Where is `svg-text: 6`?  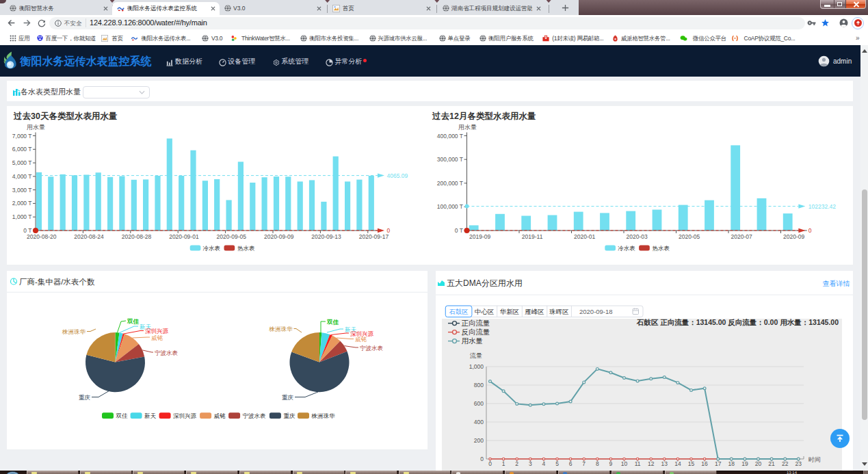 svg-text: 6 is located at coordinates (570, 464).